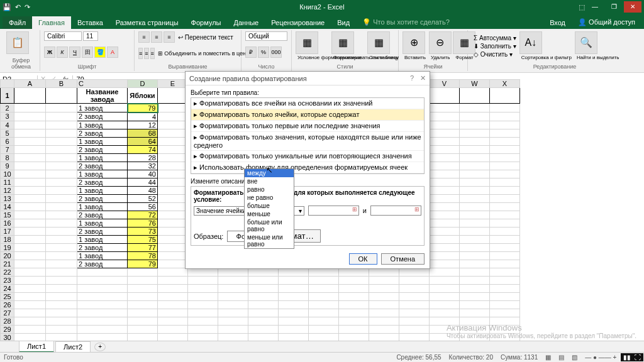 This screenshot has height=362, width=644. What do you see at coordinates (423, 78) in the screenshot?
I see `dialog-close-icon: ✕` at bounding box center [423, 78].